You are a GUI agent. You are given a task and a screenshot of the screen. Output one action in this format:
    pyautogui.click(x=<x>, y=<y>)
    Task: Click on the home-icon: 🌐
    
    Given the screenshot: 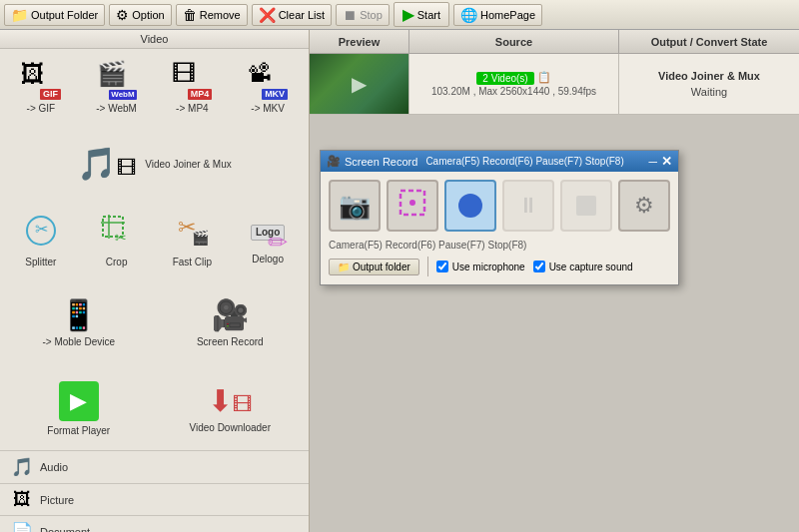 What is the action you would take?
    pyautogui.click(x=469, y=15)
    